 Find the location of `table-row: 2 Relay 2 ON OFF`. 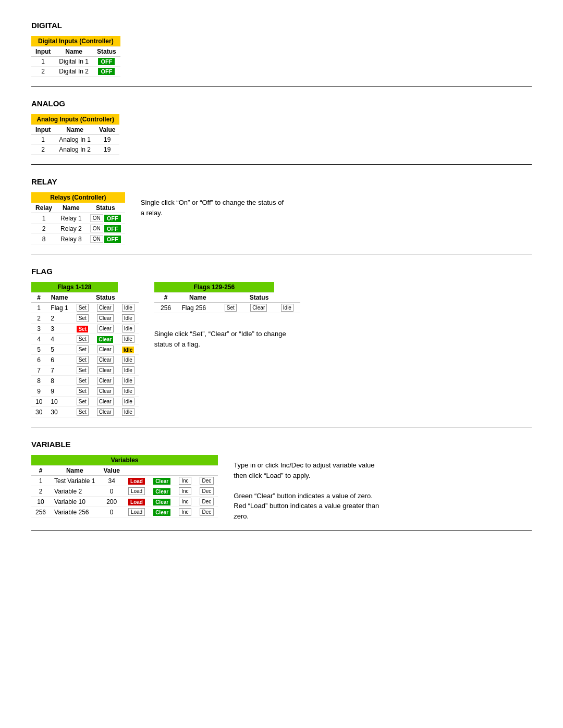

table-row: 2 Relay 2 ON OFF is located at coordinates (78, 229).